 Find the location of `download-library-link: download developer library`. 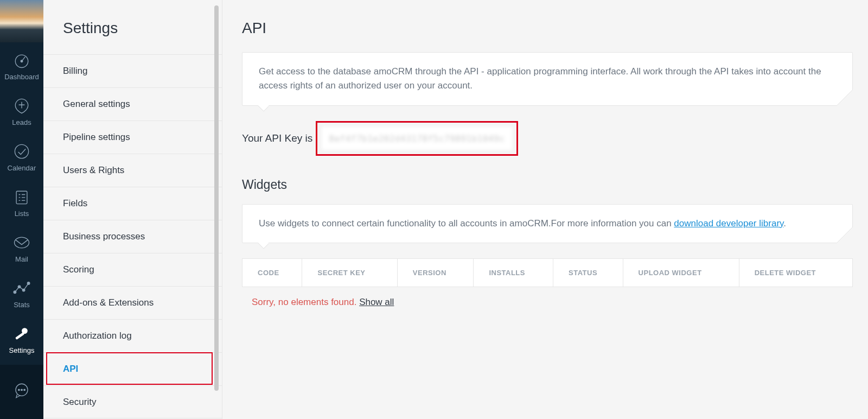

download-library-link: download developer library is located at coordinates (729, 224).